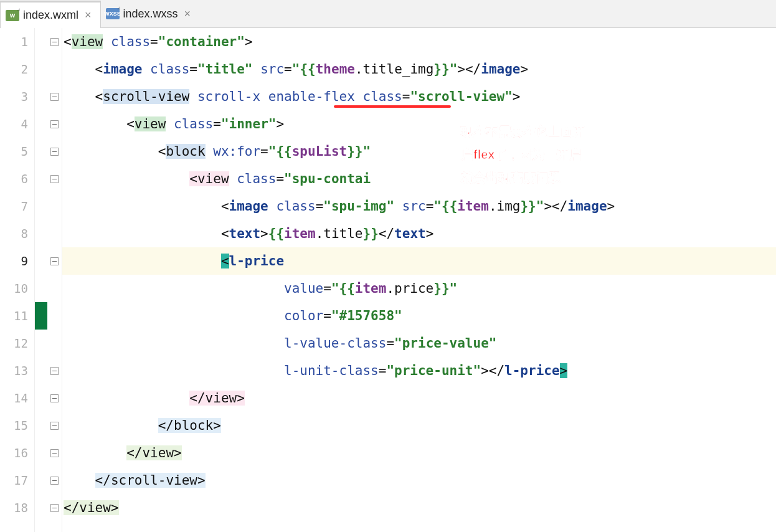 This screenshot has width=776, height=532. What do you see at coordinates (151, 14) in the screenshot?
I see `tab-index-wxss: WXSS index.wxss ×` at bounding box center [151, 14].